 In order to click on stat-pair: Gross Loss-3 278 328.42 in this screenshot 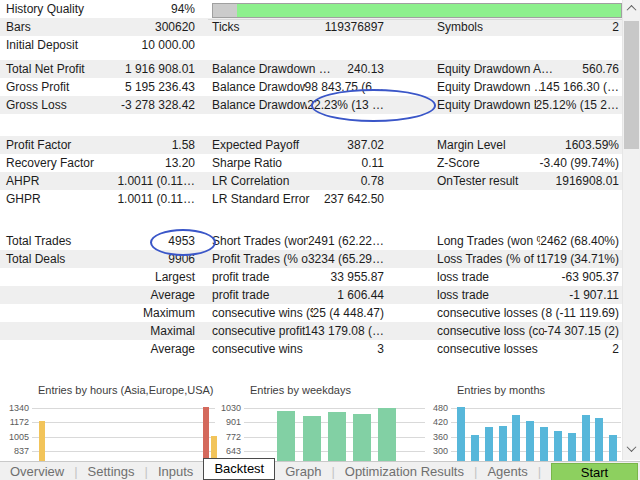, I will do `click(101, 105)`.